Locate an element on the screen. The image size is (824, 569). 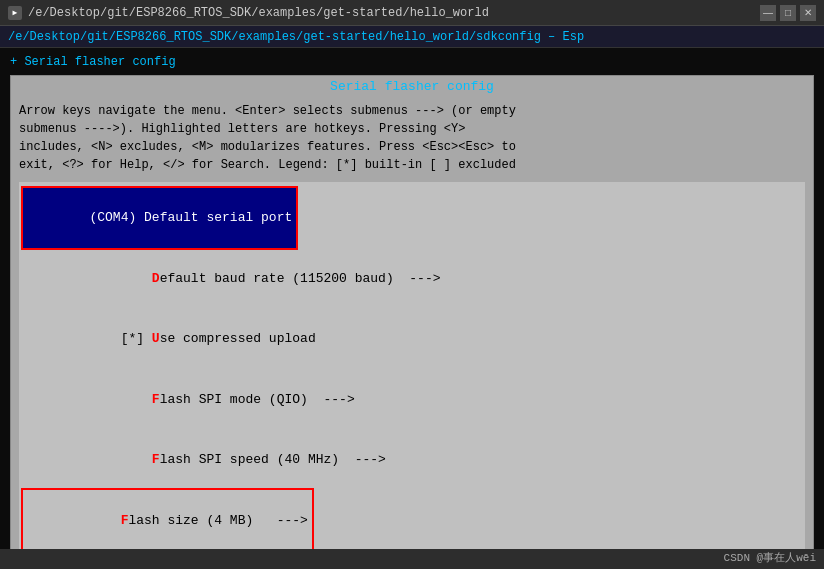
title-bar-left: ▶ /e/Desktop/git/ESP8266_RTOS_SDK/exampl… is located at coordinates (248, 13).